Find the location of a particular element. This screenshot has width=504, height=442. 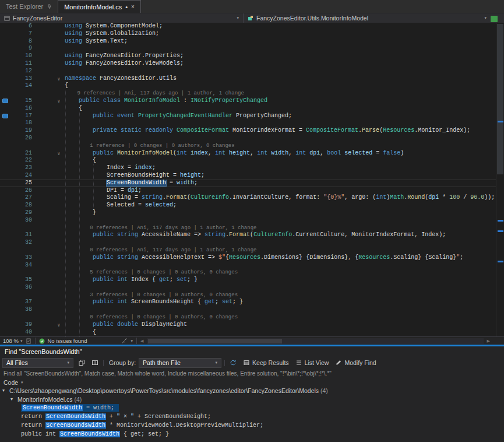

find-result-row: public int ScreenBoundsWidth { get; set;… is located at coordinates (252, 434).